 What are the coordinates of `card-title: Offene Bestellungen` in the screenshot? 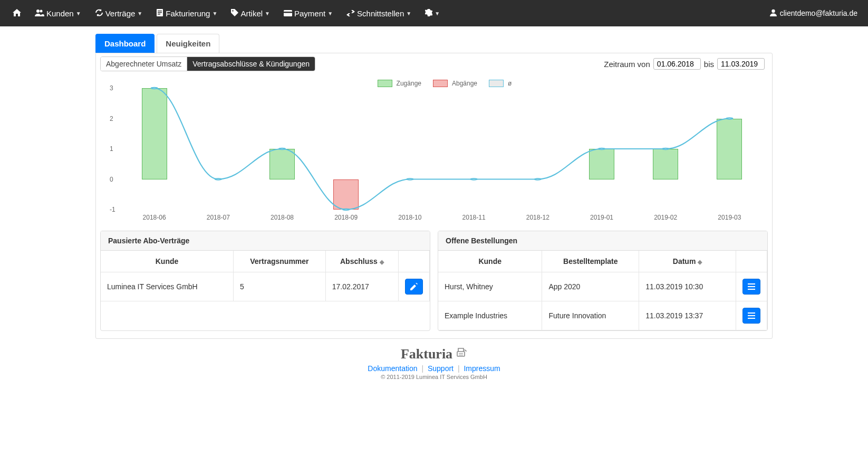 It's located at (603, 241).